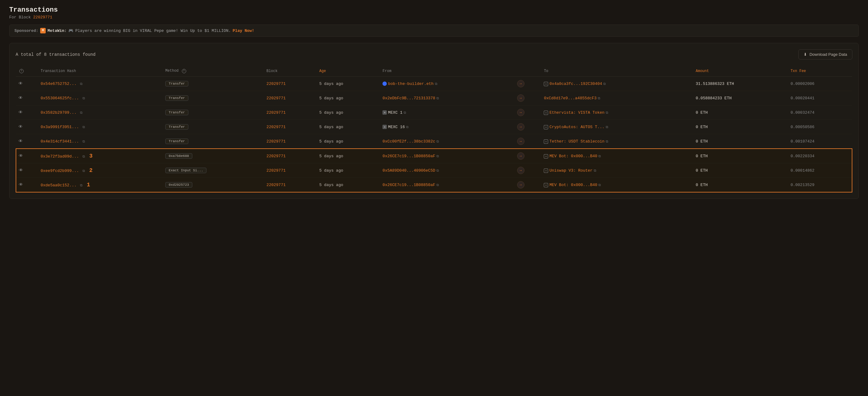 This screenshot has width=868, height=396. I want to click on tx-hash-link: 0x553064625fc..., so click(60, 98).